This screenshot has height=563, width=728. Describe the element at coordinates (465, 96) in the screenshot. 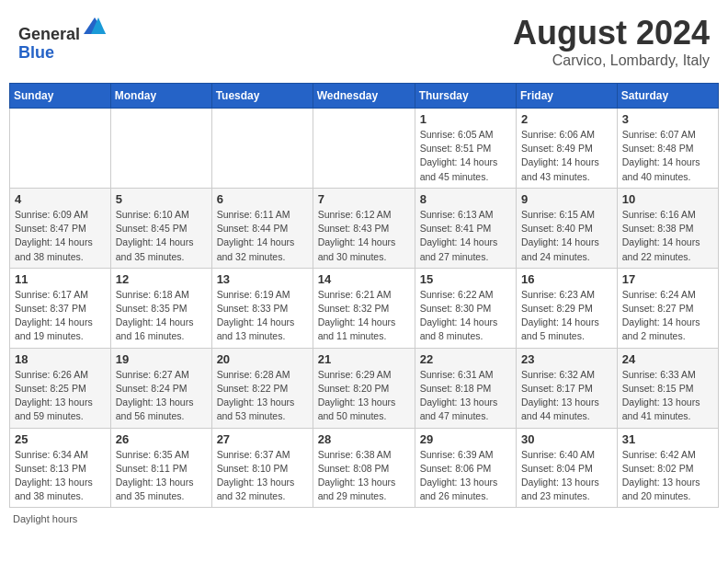

I see `calendar-day-header: Thursday` at that location.